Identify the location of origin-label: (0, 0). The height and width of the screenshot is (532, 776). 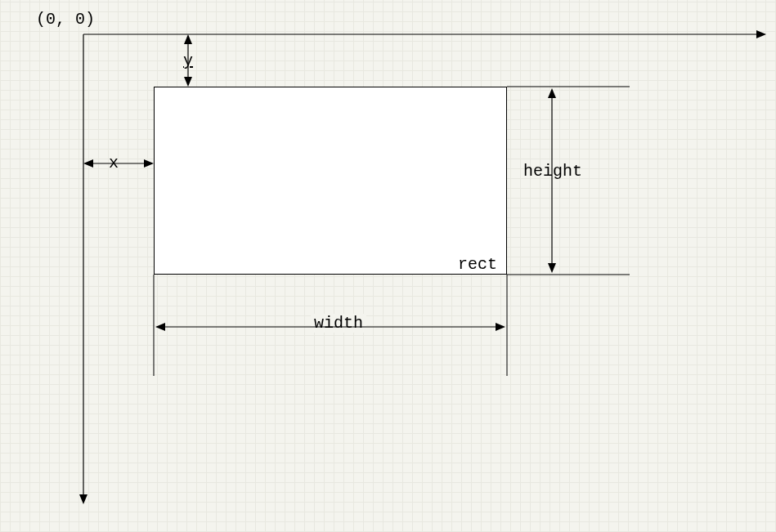
(65, 20).